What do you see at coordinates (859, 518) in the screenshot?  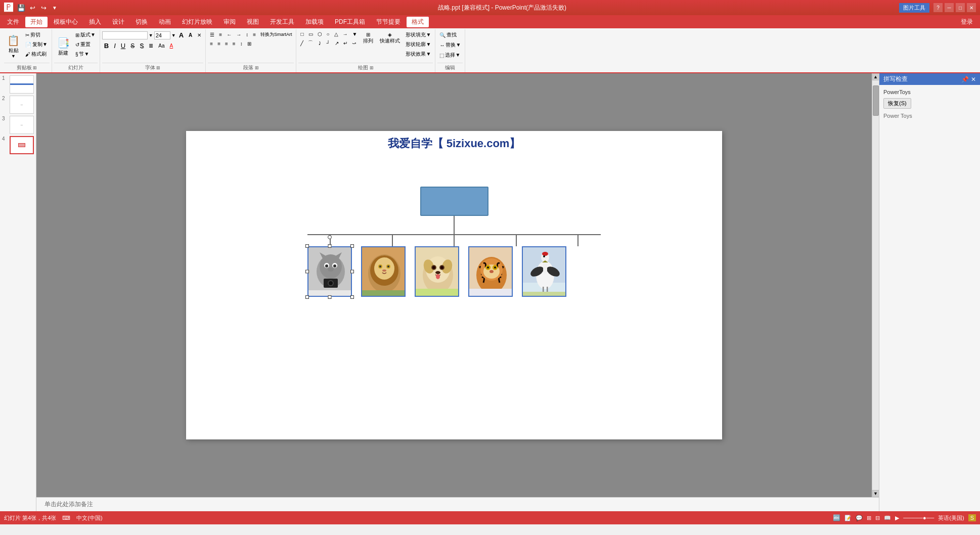 I see `comment-icon: 💬` at bounding box center [859, 518].